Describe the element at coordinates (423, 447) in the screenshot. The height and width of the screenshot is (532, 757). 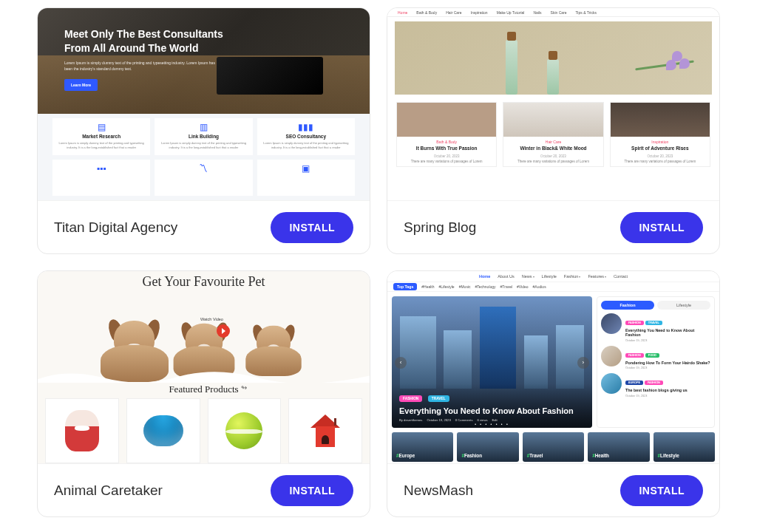
I see `category-card: Europe` at that location.